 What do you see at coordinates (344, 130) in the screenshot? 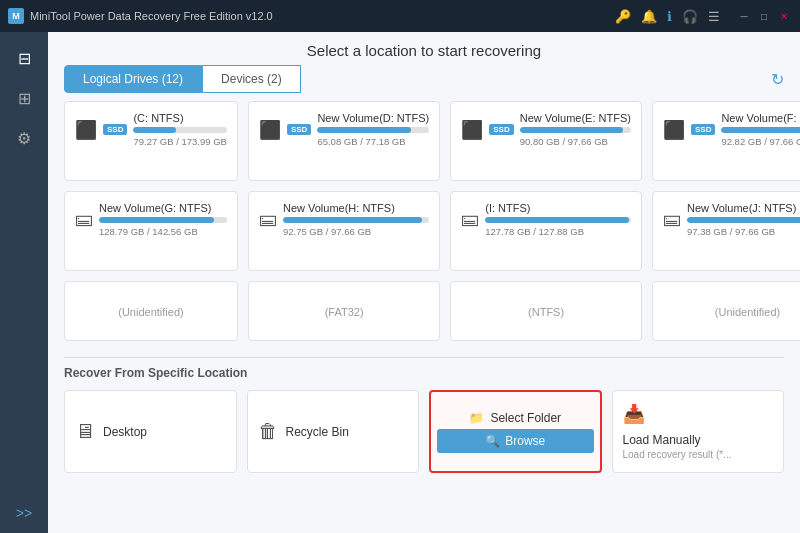
I see `drive-card-header: ⬛ SSD New Volume(D: NTFS) 65.08 GB / 77.…` at bounding box center [344, 130].